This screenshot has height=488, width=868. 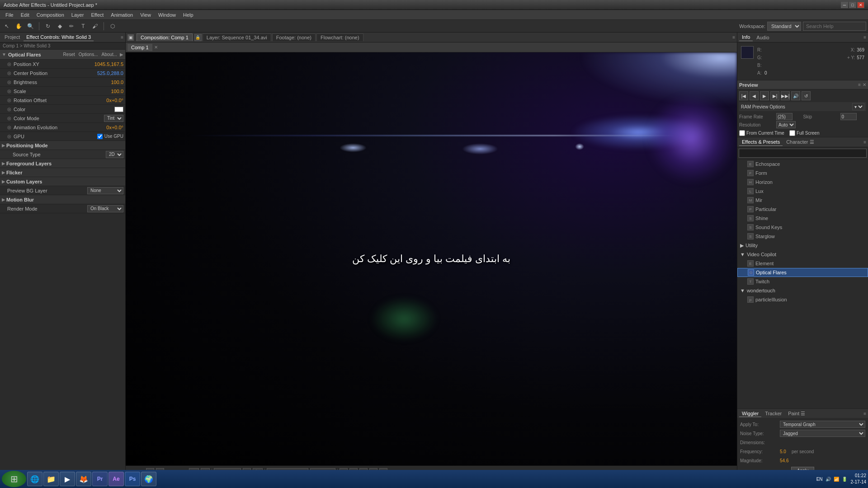 I want to click on prop-color-swatch, so click(x=119, y=109).